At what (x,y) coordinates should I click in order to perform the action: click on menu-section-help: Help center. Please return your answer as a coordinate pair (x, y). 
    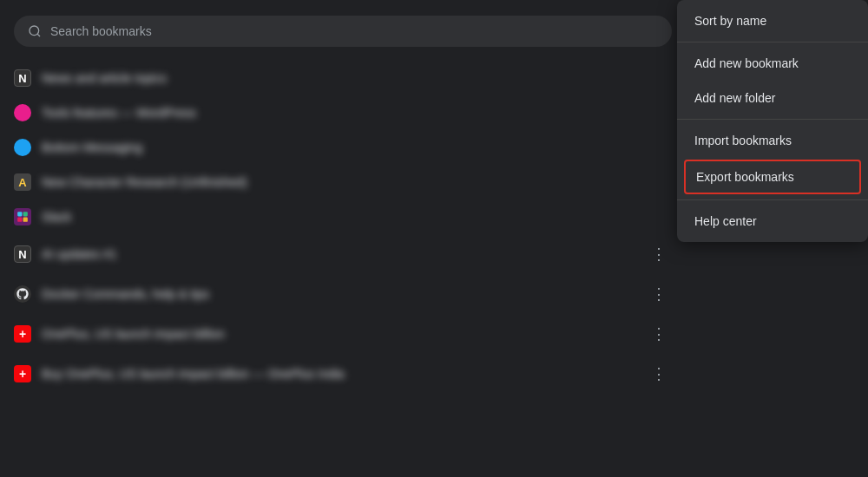
    Looking at the image, I should click on (773, 221).